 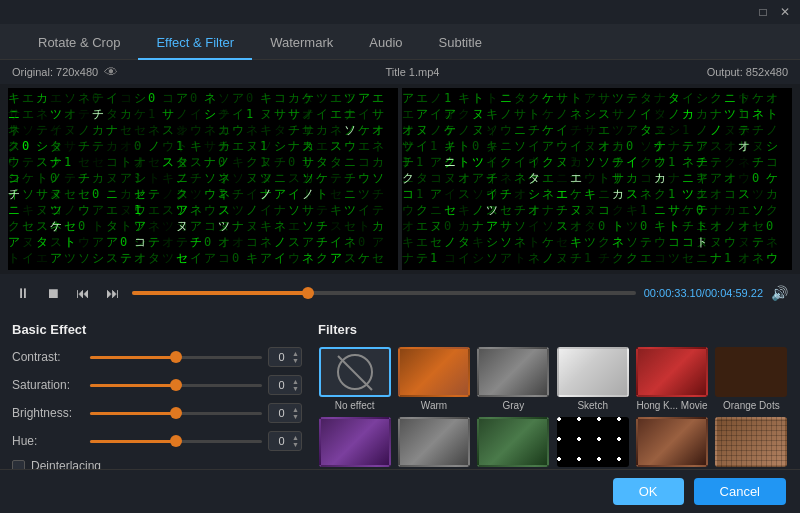 What do you see at coordinates (296, 360) in the screenshot?
I see `contrast-down: ▼` at bounding box center [296, 360].